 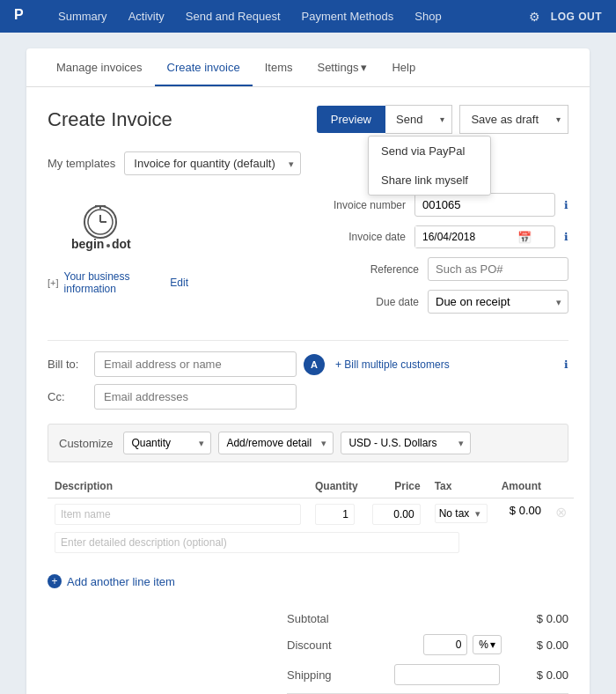 What do you see at coordinates (428, 16) in the screenshot?
I see `nav-shop: Shop` at bounding box center [428, 16].